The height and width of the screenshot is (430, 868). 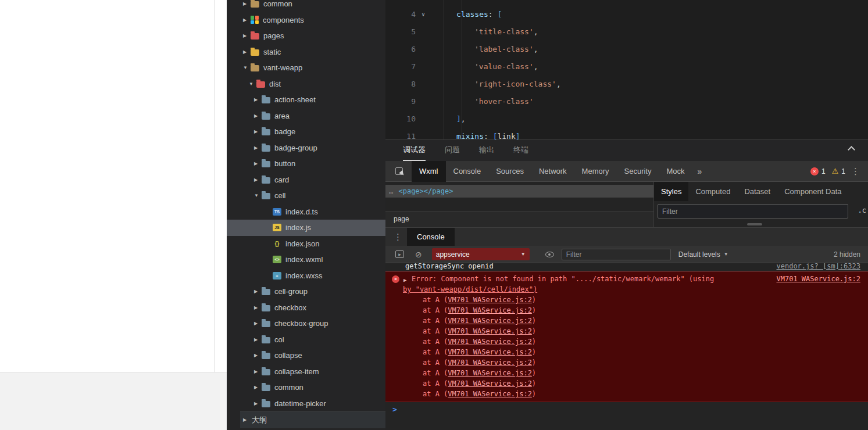 I want to click on warning-count: 1, so click(x=843, y=171).